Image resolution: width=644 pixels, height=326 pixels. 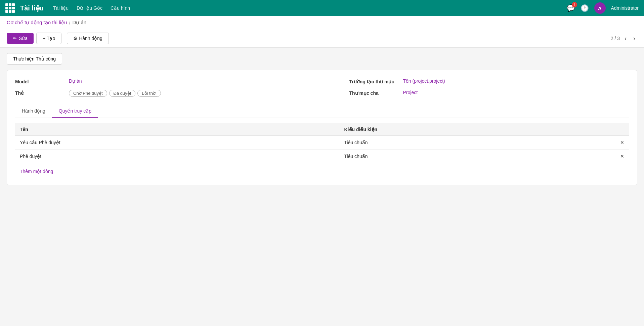 I want to click on manual-execute-button: Thực hiện Thủ công, so click(x=34, y=59).